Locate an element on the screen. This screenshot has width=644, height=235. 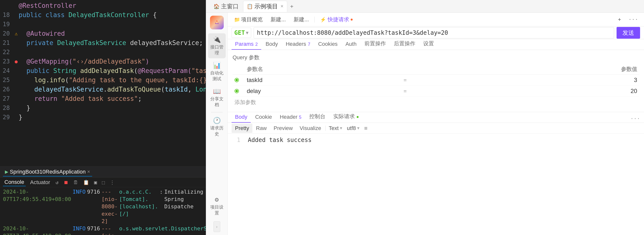
sidebar-item-settings: ⚙ 项目设置 is located at coordinates (217, 206).